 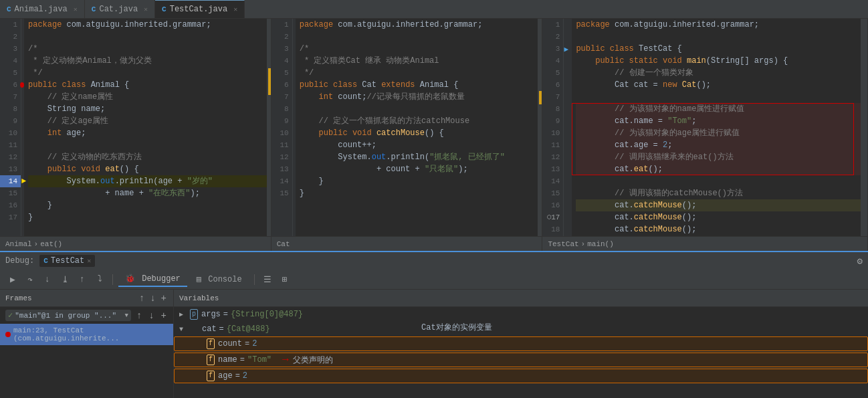 What do you see at coordinates (185, 329) in the screenshot?
I see `var-cat-expand: ▼` at bounding box center [185, 329].